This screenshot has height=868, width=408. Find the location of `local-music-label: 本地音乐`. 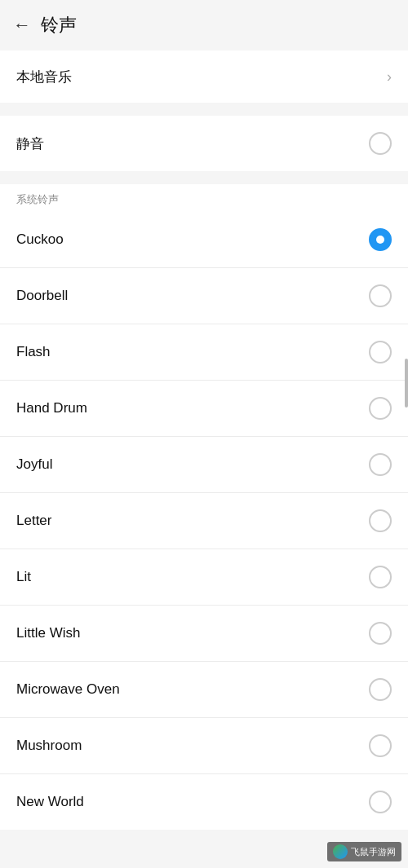

local-music-label: 本地音乐 is located at coordinates (44, 77).